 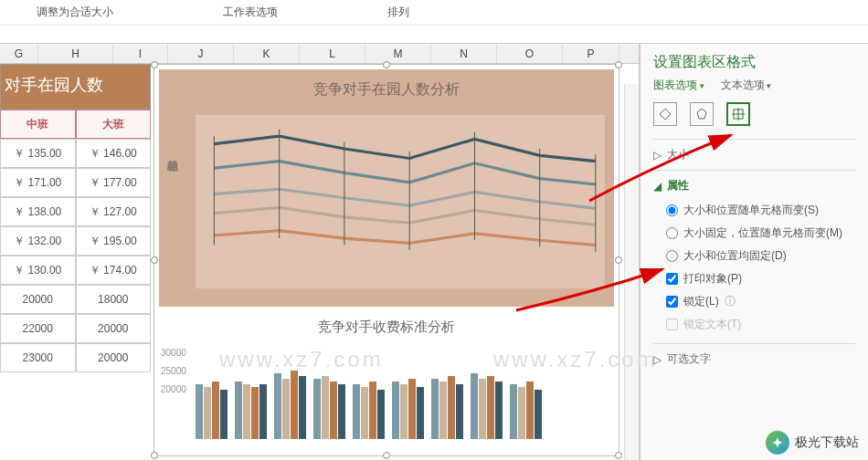 What do you see at coordinates (19, 53) in the screenshot?
I see `col-G: G` at bounding box center [19, 53].